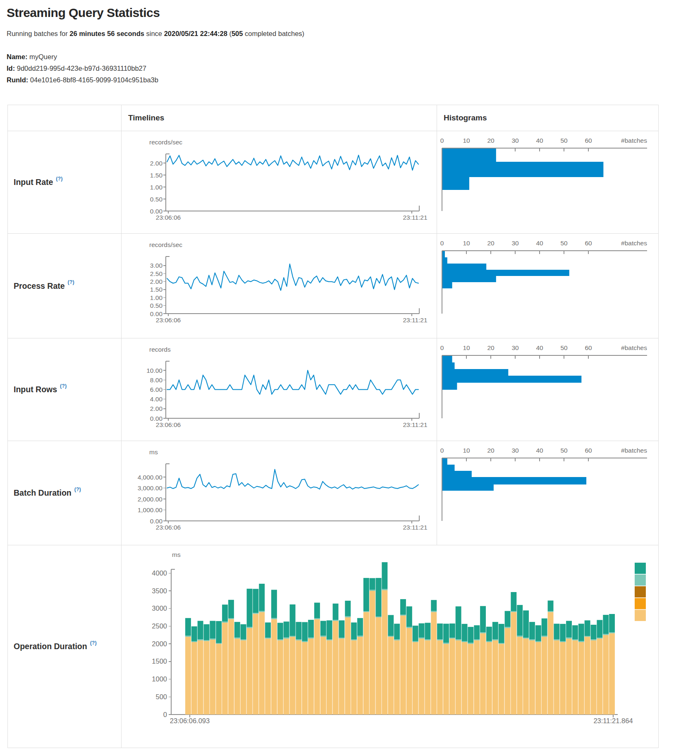 The width and height of the screenshot is (700, 753). What do you see at coordinates (50, 646) in the screenshot?
I see `metric-name: Operation Duration` at bounding box center [50, 646].